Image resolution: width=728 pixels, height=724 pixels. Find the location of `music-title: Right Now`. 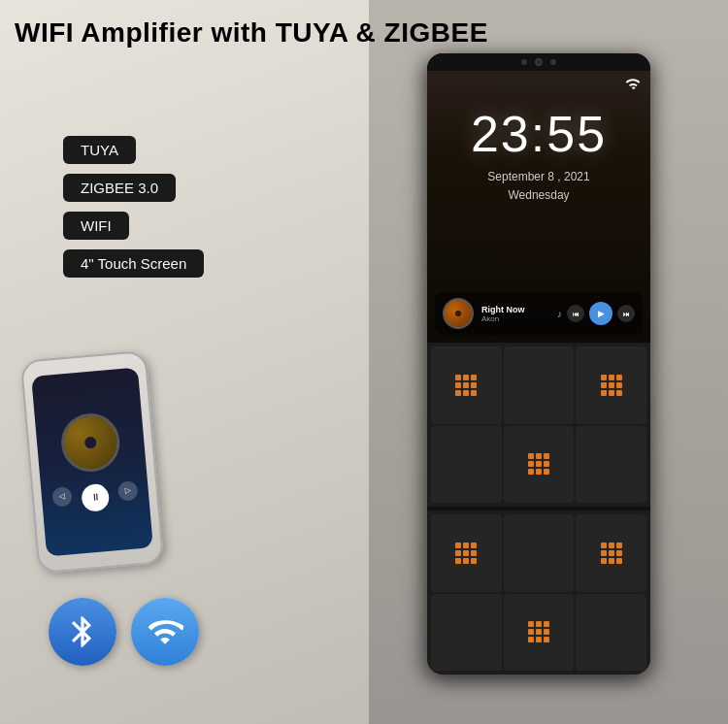

music-title: Right Now is located at coordinates (515, 310).